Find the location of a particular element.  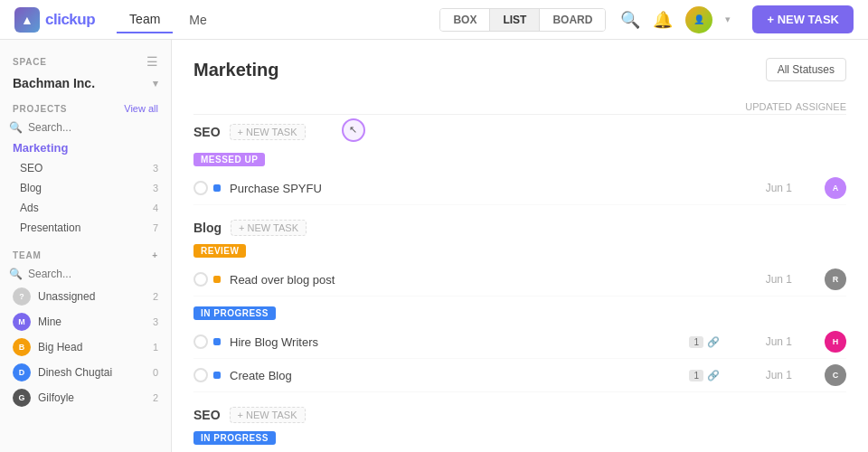

space-name: Bachman Inc. ▾ is located at coordinates (85, 86).